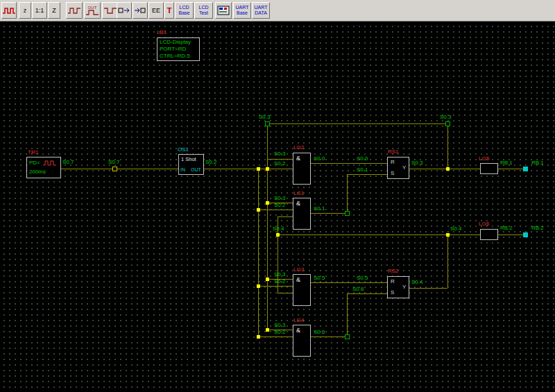 The width and height of the screenshot is (555, 392). I want to click on pulse-out-button: OUT, so click(92, 10).